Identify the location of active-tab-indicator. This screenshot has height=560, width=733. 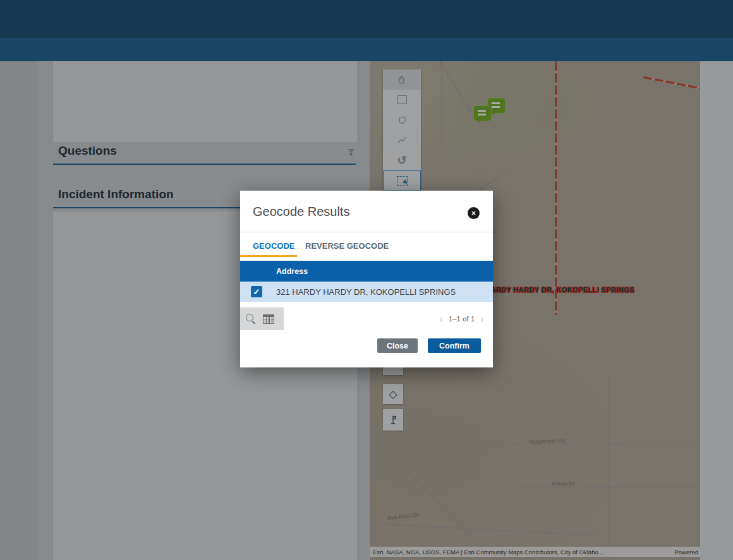
(269, 256).